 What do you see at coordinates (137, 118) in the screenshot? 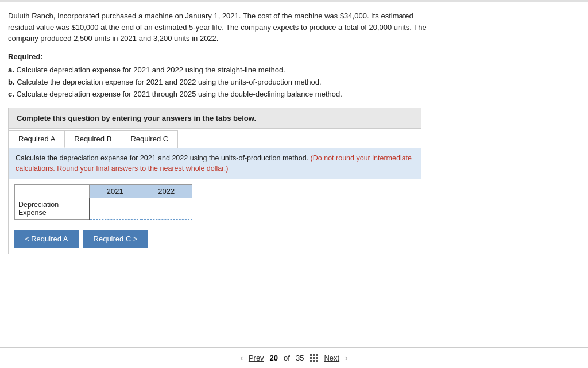
I see `complete-box-text: Complete this question by entering your …` at bounding box center [137, 118].